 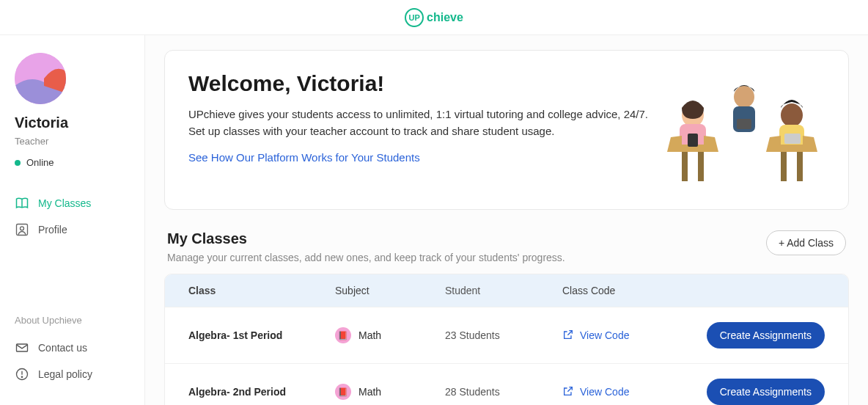 What do you see at coordinates (72, 348) in the screenshot?
I see `sidebar-item-contact: Contact us` at bounding box center [72, 348].